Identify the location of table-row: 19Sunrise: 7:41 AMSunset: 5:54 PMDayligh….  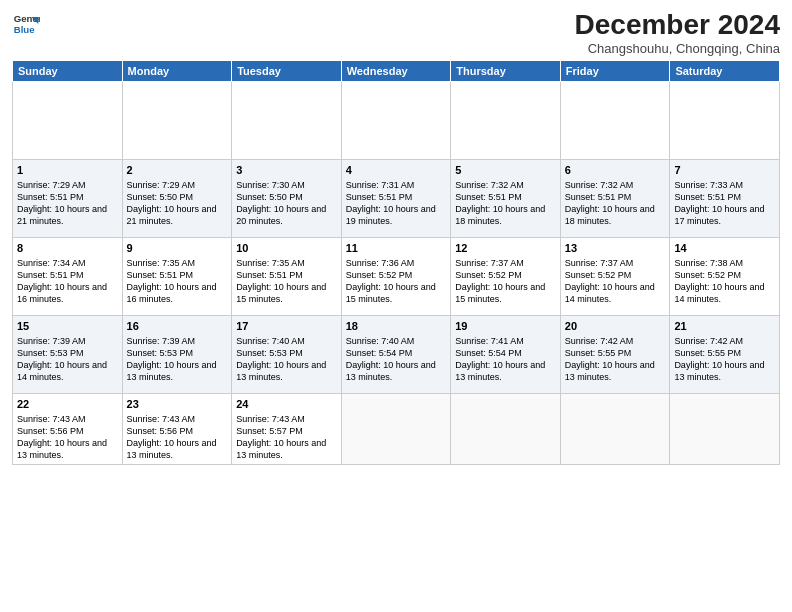
(506, 354).